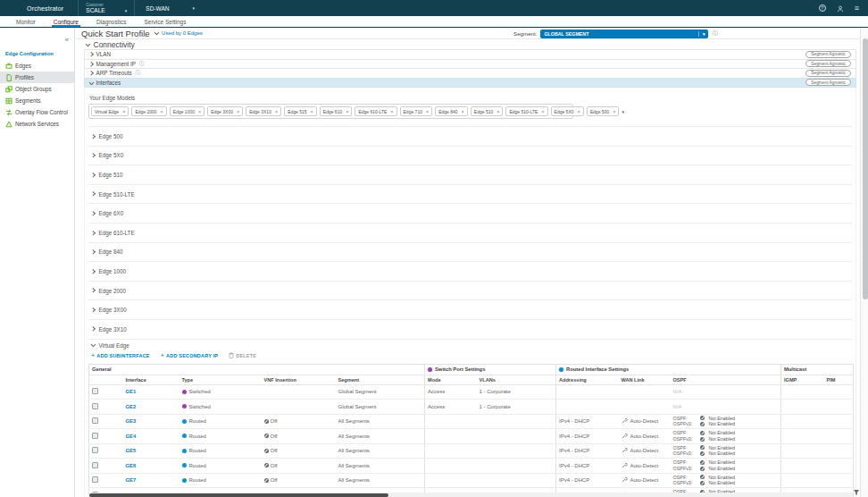 This screenshot has height=497, width=868. Describe the element at coordinates (865, 169) in the screenshot. I see `vertical-scrollbar-thumb` at that location.